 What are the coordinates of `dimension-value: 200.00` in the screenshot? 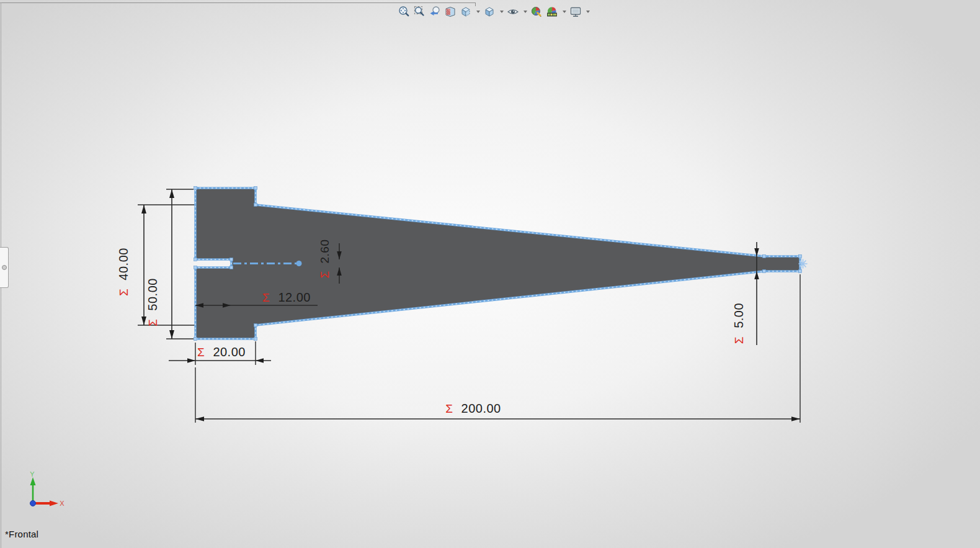 It's located at (481, 408).